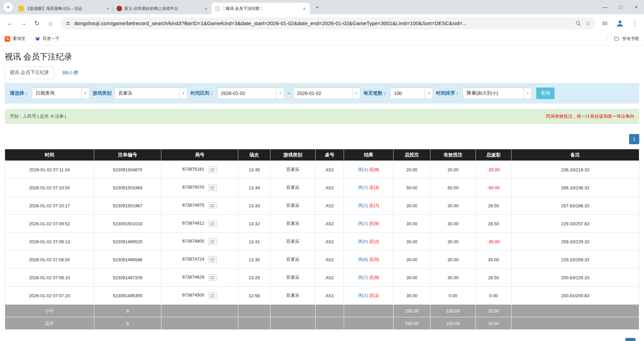  Describe the element at coordinates (15, 39) in the screenshot. I see `bookmark-taobao: 淘 爱淘宝` at that location.